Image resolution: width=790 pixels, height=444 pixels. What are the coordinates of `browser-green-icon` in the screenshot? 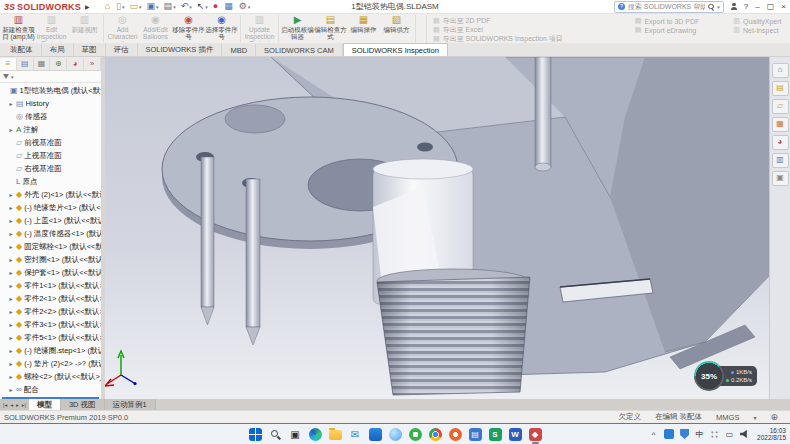 It's located at (416, 434).